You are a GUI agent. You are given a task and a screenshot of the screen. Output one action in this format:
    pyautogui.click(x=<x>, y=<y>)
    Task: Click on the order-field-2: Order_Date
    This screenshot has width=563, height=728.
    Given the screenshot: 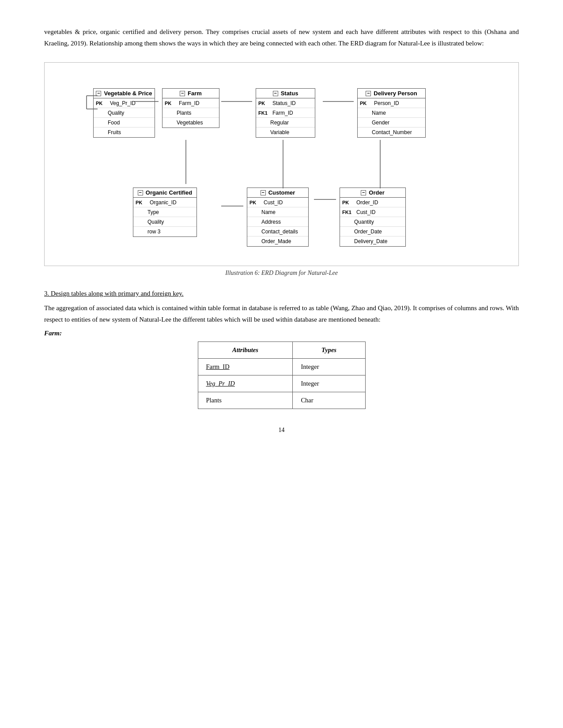 What is the action you would take?
    pyautogui.click(x=368, y=232)
    